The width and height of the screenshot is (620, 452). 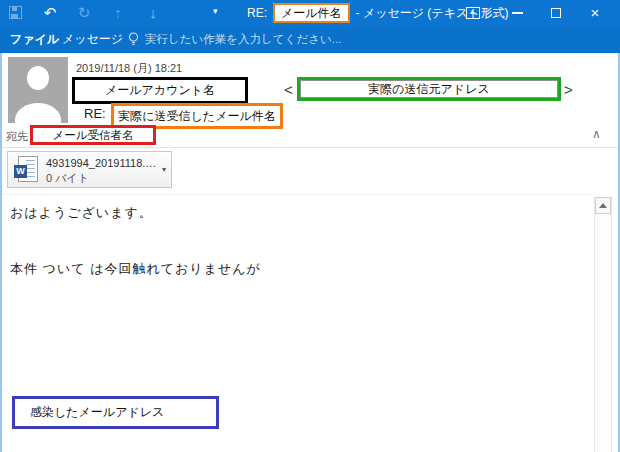 What do you see at coordinates (310, 40) in the screenshot?
I see `ribbon-tab-bar: ファイル メッセージ 実行したい作業を入力してください...` at bounding box center [310, 40].